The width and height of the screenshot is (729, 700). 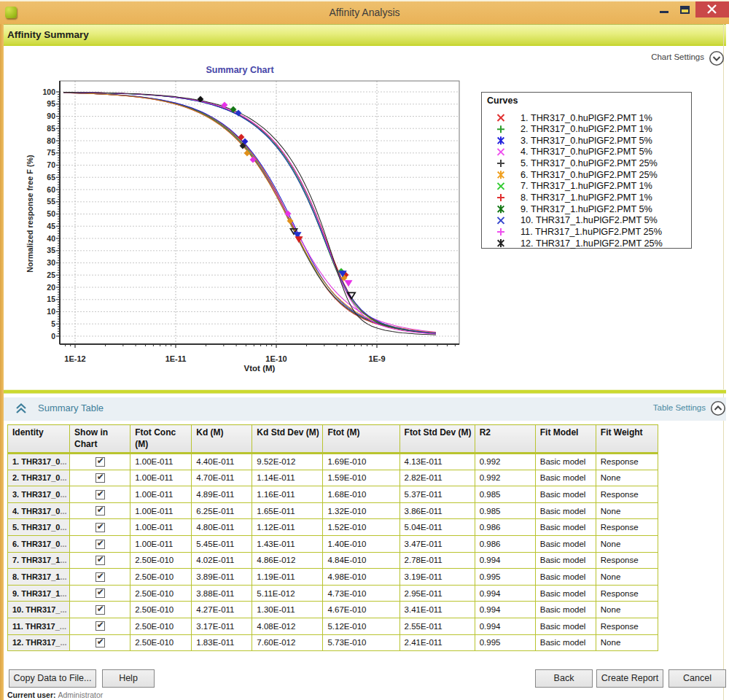 What do you see at coordinates (240, 70) in the screenshot?
I see `svg-text: Summary Chart` at bounding box center [240, 70].